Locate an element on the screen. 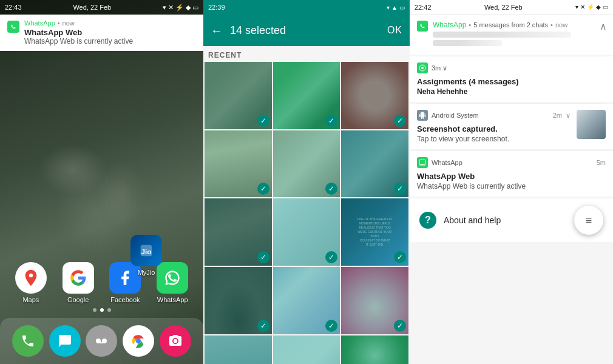 This screenshot has height=364, width=613. whatsapp-notif-content: WhatsApp • now WhatsApp Web WhatsApp Web… is located at coordinates (110, 33).